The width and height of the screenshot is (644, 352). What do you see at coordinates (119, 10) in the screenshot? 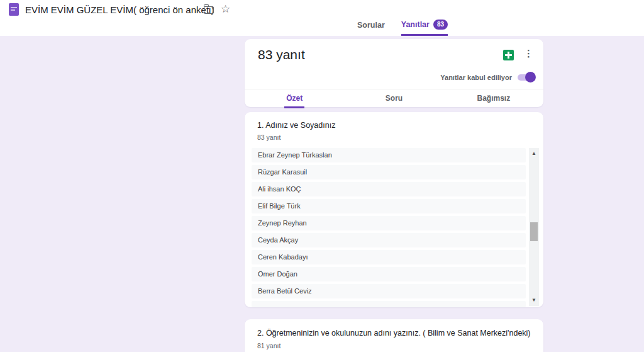
I see `form-title: EVİM EVİM GÜZEL EVİM( öğrenci ön anketi)` at bounding box center [119, 10].